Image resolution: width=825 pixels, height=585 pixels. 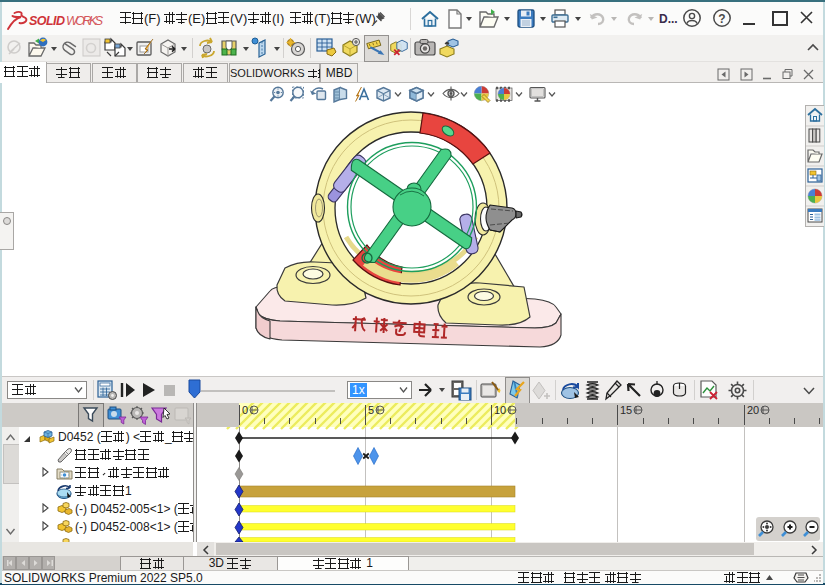 I want to click on svg-text: 20, so click(x=753, y=410).